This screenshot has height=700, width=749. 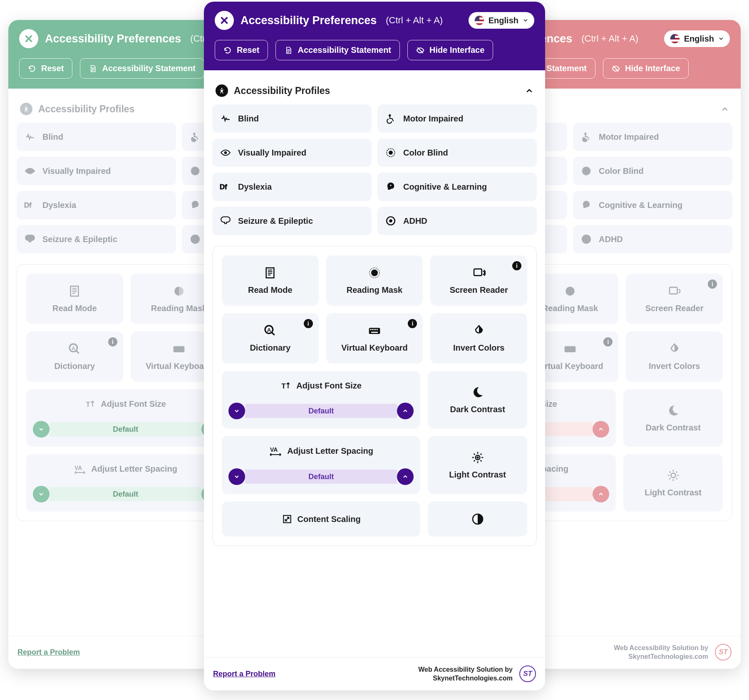 I want to click on stepper-value: Default, so click(x=126, y=494).